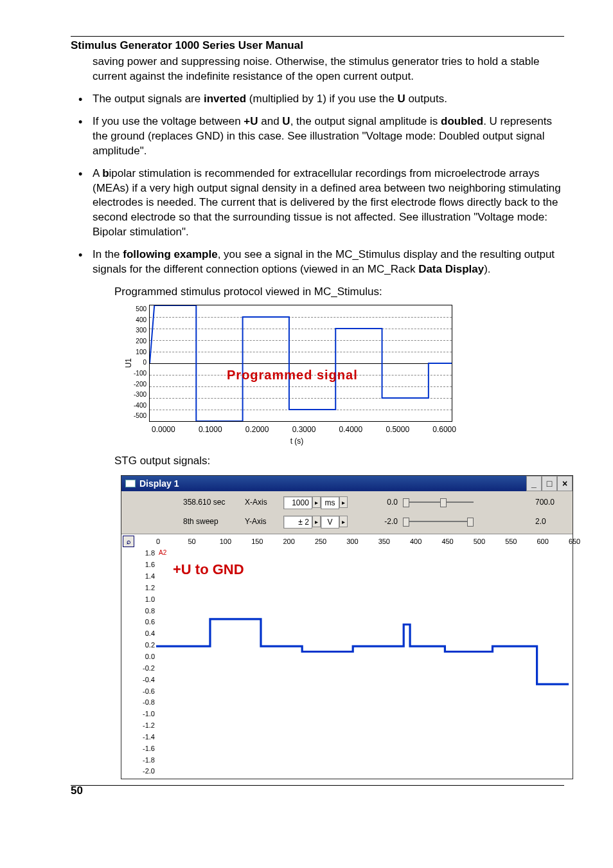  I want to click on list-item: In the following example, you see a sign…, so click(321, 262).